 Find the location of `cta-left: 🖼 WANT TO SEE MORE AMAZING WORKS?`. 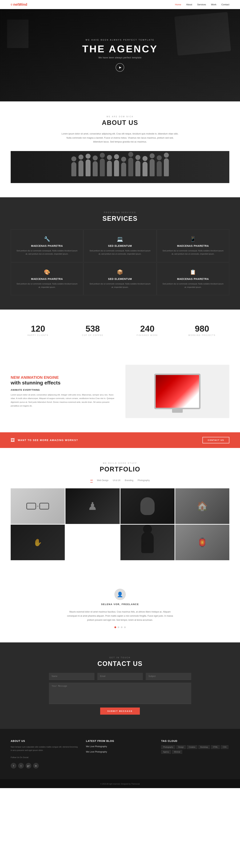

cta-left: 🖼 WANT TO SEE MORE AMAZING WORKS? is located at coordinates (44, 440).